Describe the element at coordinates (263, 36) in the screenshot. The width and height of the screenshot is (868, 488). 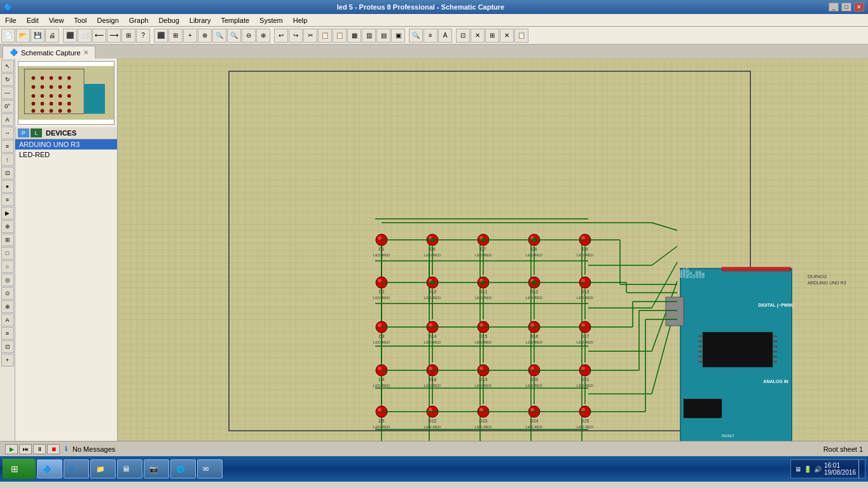
I see `tb-c8: ⊕` at that location.